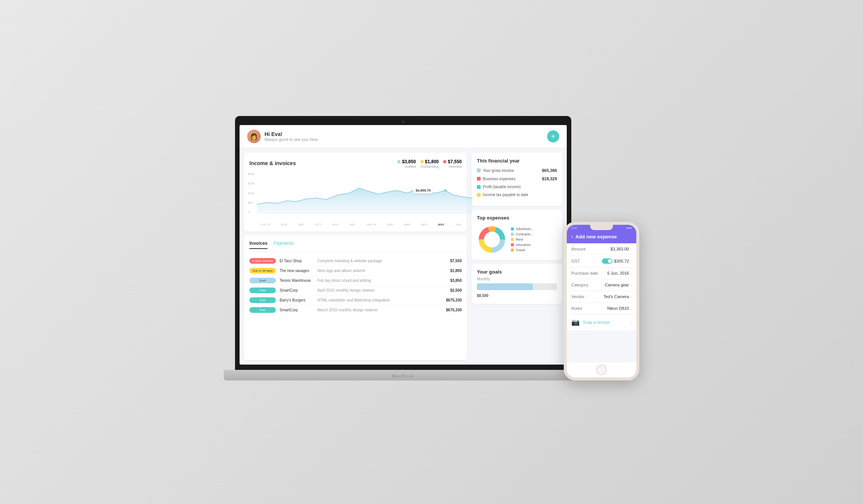 This screenshot has height=504, width=863. I want to click on drafted-amount: $3,850, so click(409, 162).